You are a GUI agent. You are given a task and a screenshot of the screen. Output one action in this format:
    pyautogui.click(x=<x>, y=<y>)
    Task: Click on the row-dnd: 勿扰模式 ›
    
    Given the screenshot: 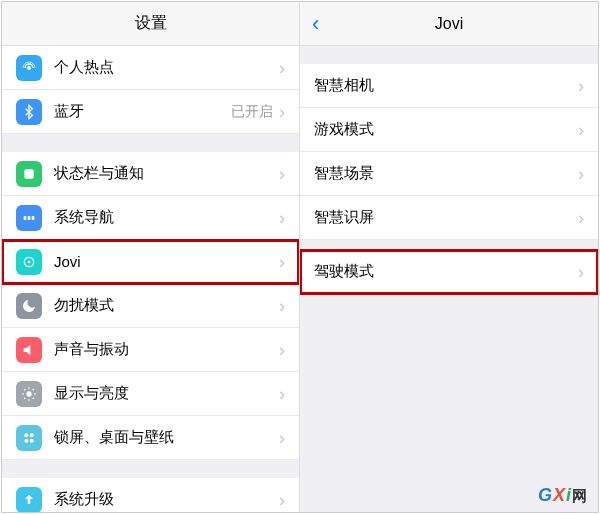 What is the action you would take?
    pyautogui.click(x=150, y=306)
    